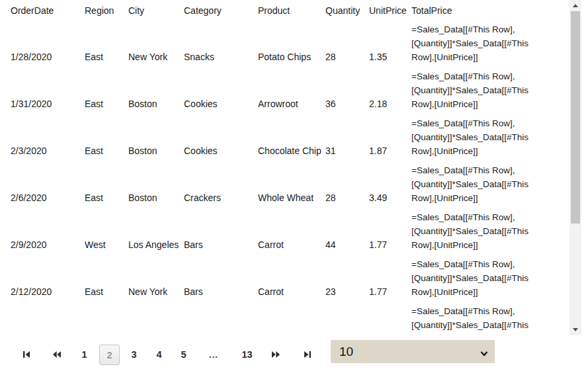 This screenshot has width=588, height=377. I want to click on page-button-2-current: 2, so click(110, 355).